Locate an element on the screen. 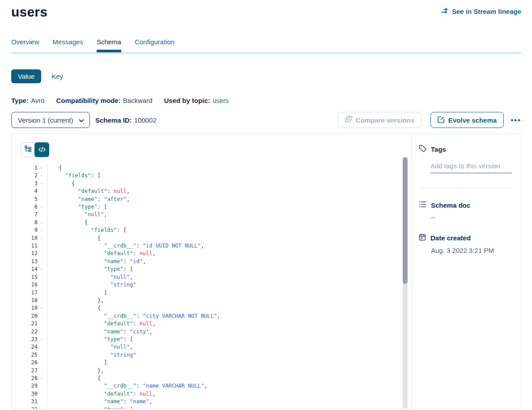 The width and height of the screenshot is (532, 410). code-text: "string" is located at coordinates (91, 285).